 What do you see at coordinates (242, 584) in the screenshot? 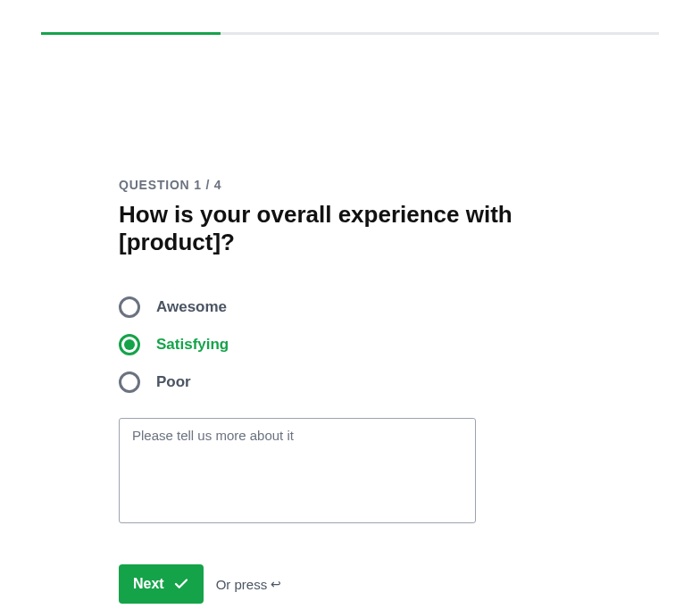
I see `hint-text: Or press` at bounding box center [242, 584].